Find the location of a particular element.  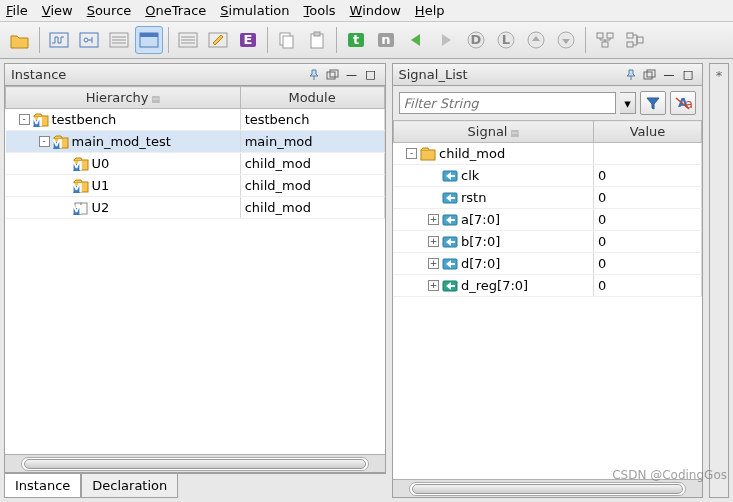

instance-row: MU0child_mod is located at coordinates (196, 164).